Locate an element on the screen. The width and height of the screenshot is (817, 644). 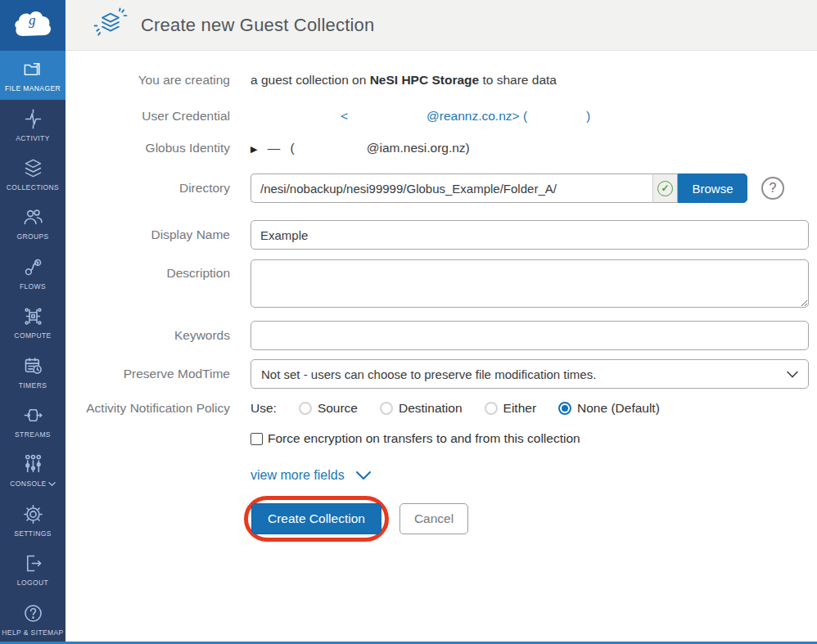
radio-destination is located at coordinates (386, 408).